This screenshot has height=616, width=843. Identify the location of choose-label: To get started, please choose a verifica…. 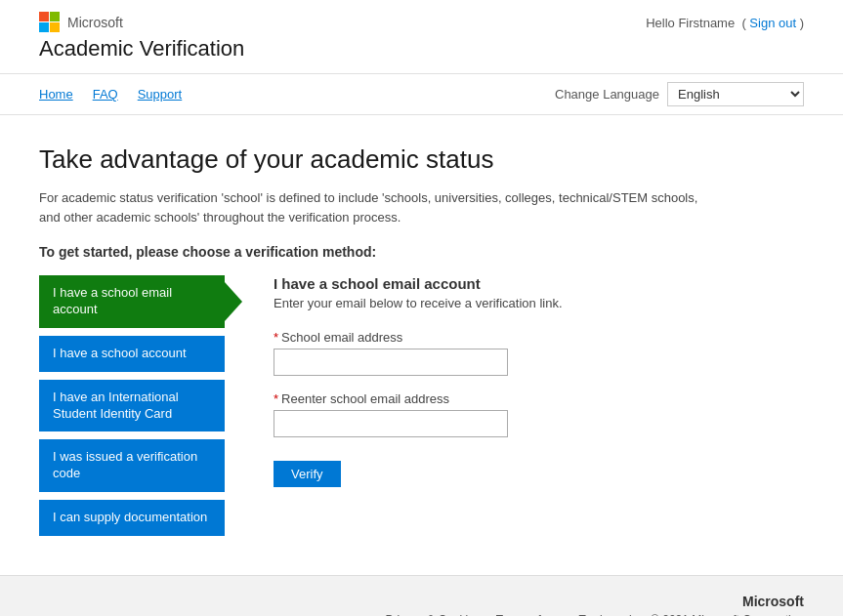
(422, 252).